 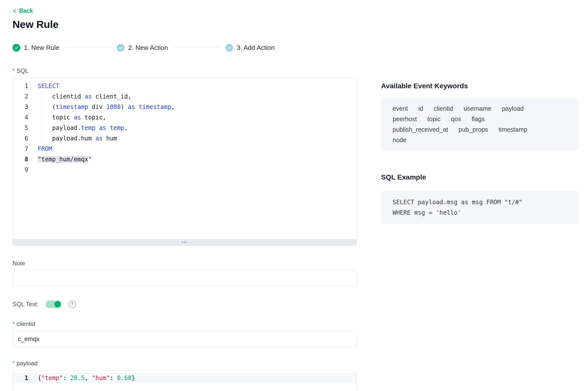 I want to click on check-circle-icon-done, so click(x=16, y=48).